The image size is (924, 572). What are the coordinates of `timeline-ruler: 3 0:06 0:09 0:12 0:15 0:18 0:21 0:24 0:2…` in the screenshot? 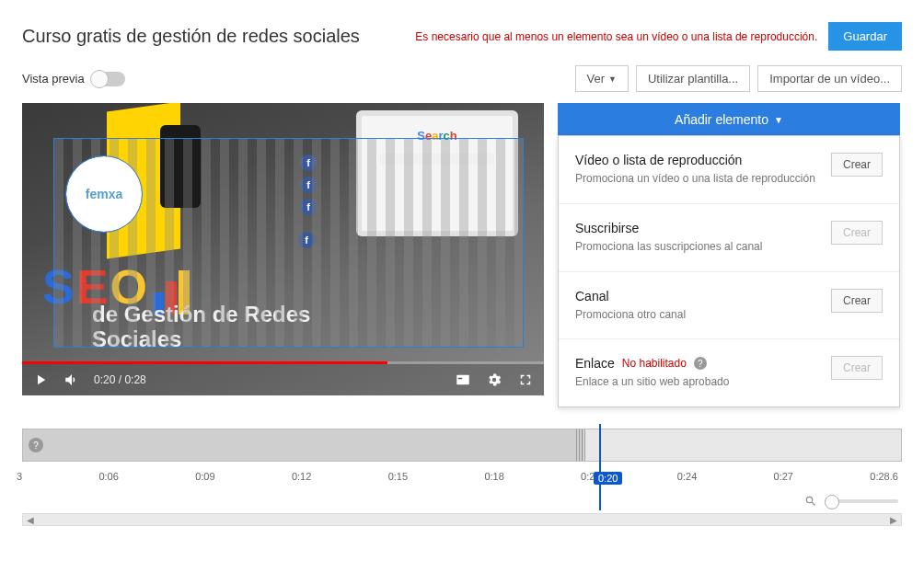 It's located at (462, 477).